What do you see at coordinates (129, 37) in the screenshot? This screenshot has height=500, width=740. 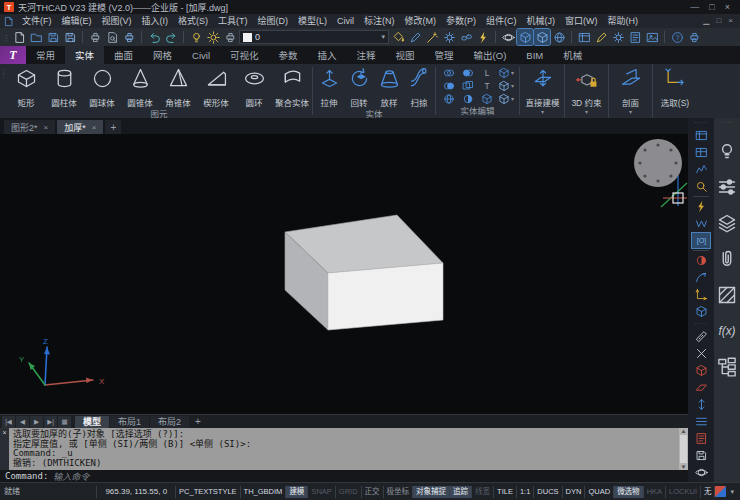 I see `publish-icon` at bounding box center [129, 37].